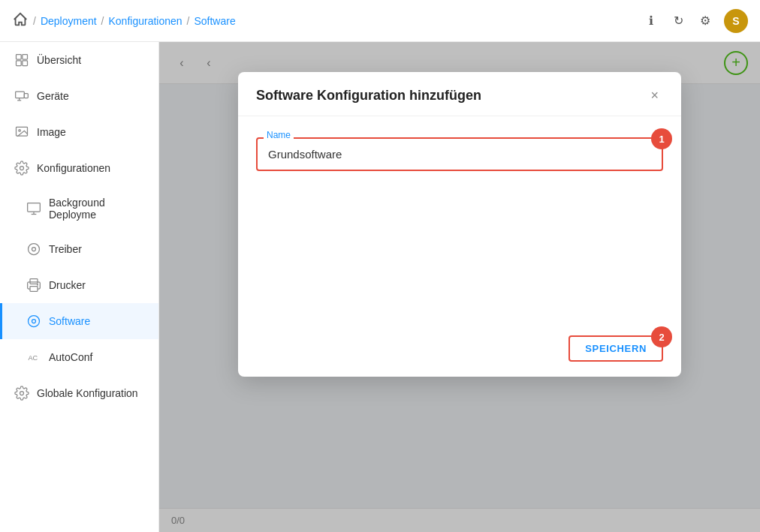 The image size is (760, 532). Describe the element at coordinates (87, 393) in the screenshot. I see `sidebar-label-globale-konfiguration: Globale Konfiguration` at that location.